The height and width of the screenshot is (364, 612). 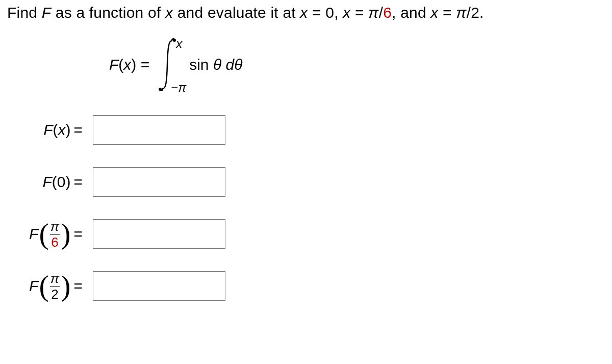 I want to click on input-Fx, so click(x=159, y=130).